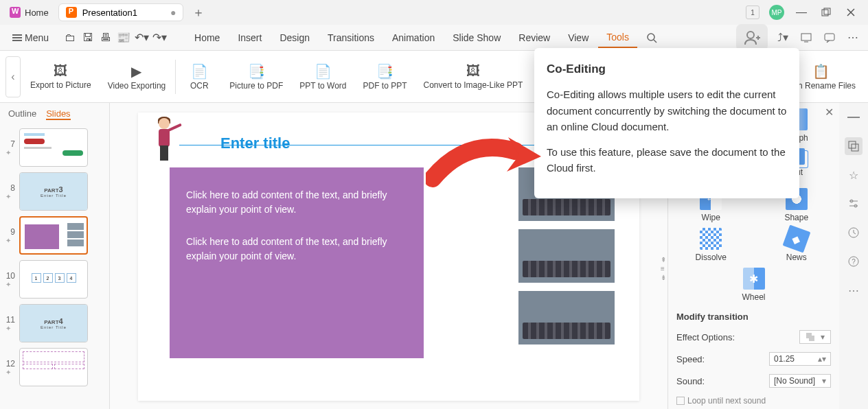 This screenshot has height=409, width=868. I want to click on sound-select: [No Sound]▾, so click(800, 381).